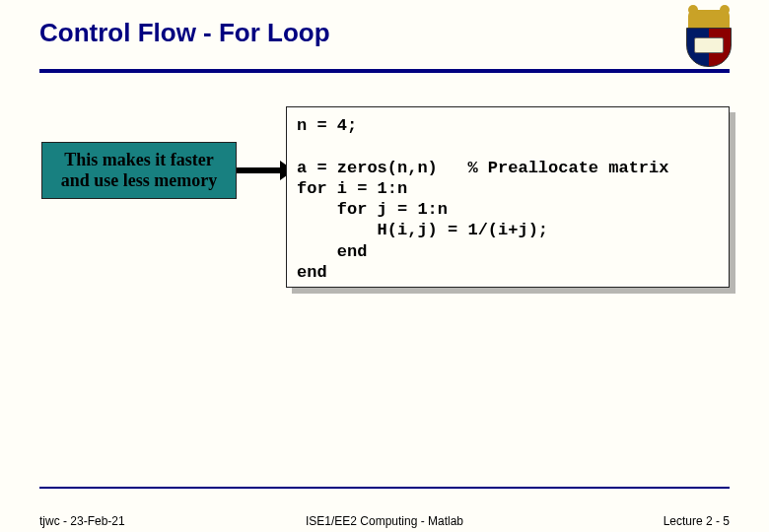 The image size is (769, 532). I want to click on callout-box: This makes it faster and use less memory, so click(139, 170).